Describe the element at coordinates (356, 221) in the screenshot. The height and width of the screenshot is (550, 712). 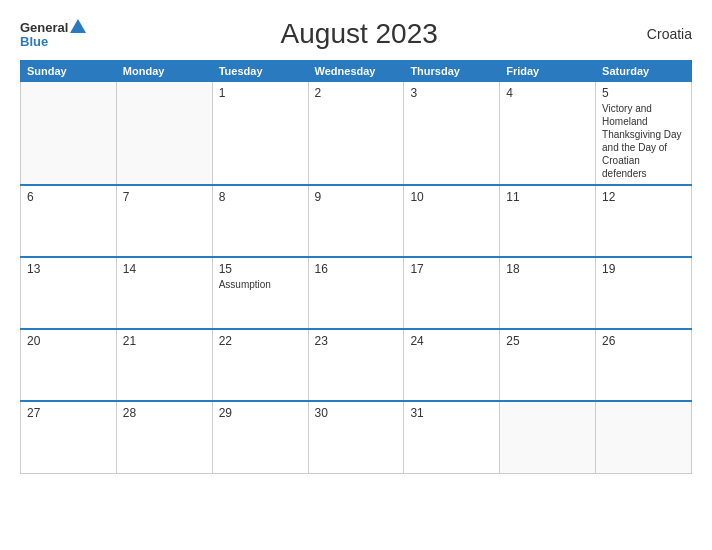
I see `calendar-day-cell: 9` at that location.